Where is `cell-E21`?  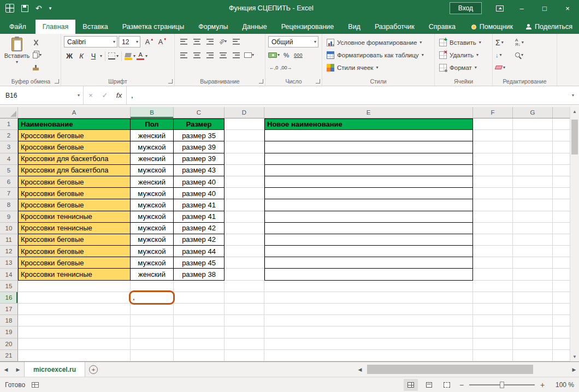
cell-E21 is located at coordinates (369, 356).